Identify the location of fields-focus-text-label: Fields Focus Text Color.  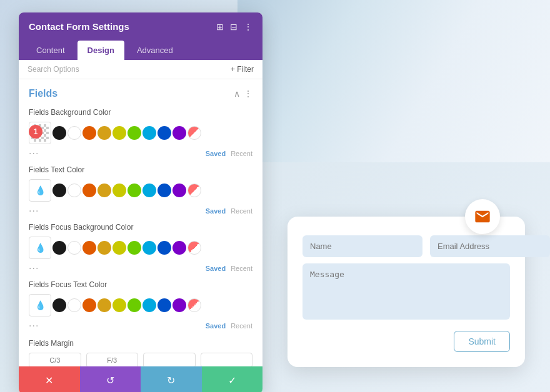
(141, 285).